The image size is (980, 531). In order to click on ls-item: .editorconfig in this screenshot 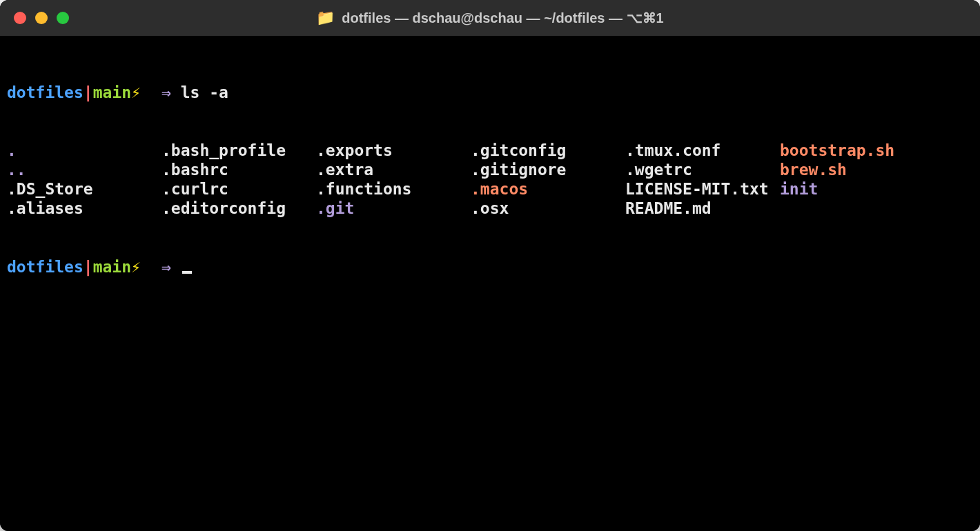, I will do `click(239, 208)`.